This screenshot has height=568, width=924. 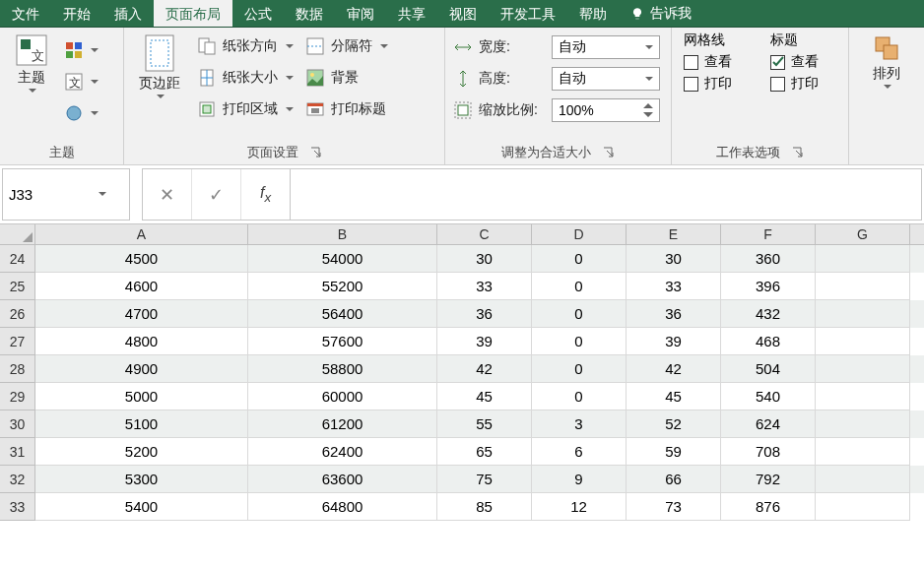 I want to click on cell: 63600, so click(x=343, y=479).